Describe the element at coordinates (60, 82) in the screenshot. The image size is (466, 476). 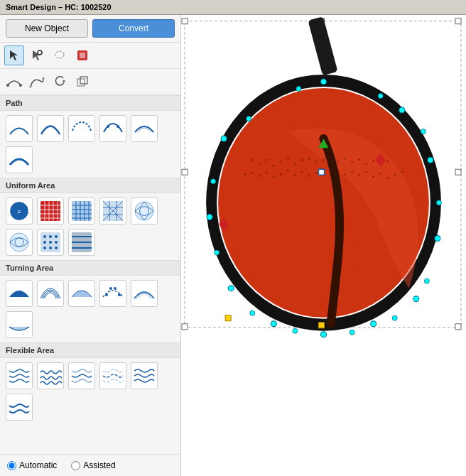
I see `rotate-tool-icon` at that location.